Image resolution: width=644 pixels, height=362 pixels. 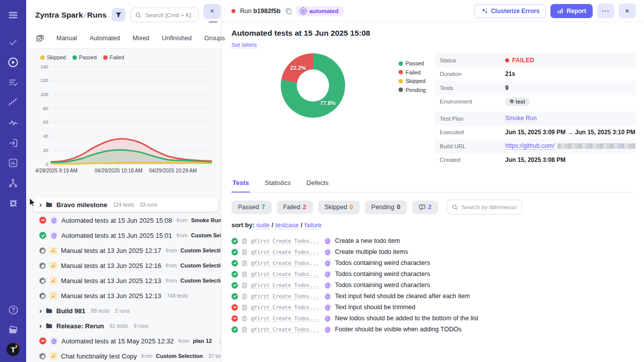 I want to click on group-runs-count: 2 runs, so click(x=123, y=311).